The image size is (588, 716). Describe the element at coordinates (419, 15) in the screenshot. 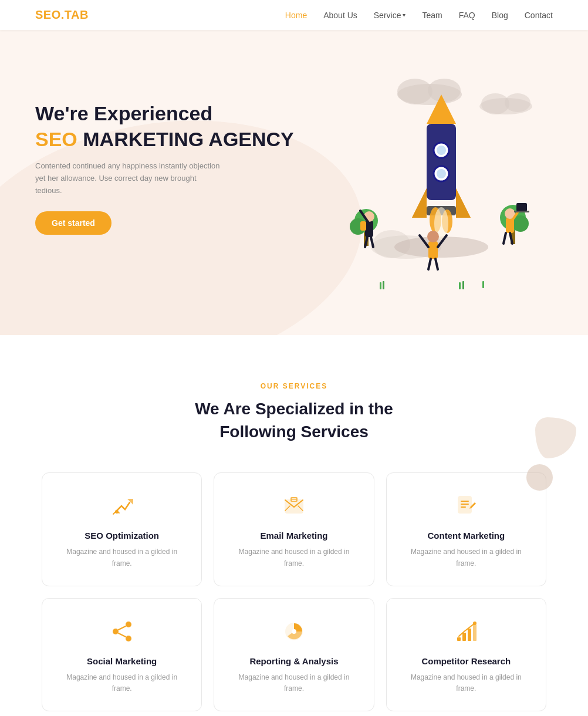

I see `navigation: Home About Us Service ▾ Team FAQ Blog Co…` at that location.